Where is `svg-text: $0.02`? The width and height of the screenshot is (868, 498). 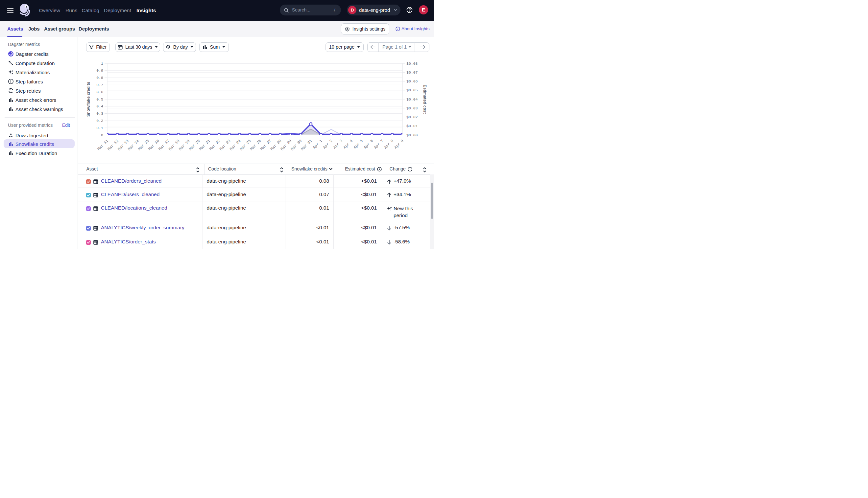 svg-text: $0.02 is located at coordinates (412, 117).